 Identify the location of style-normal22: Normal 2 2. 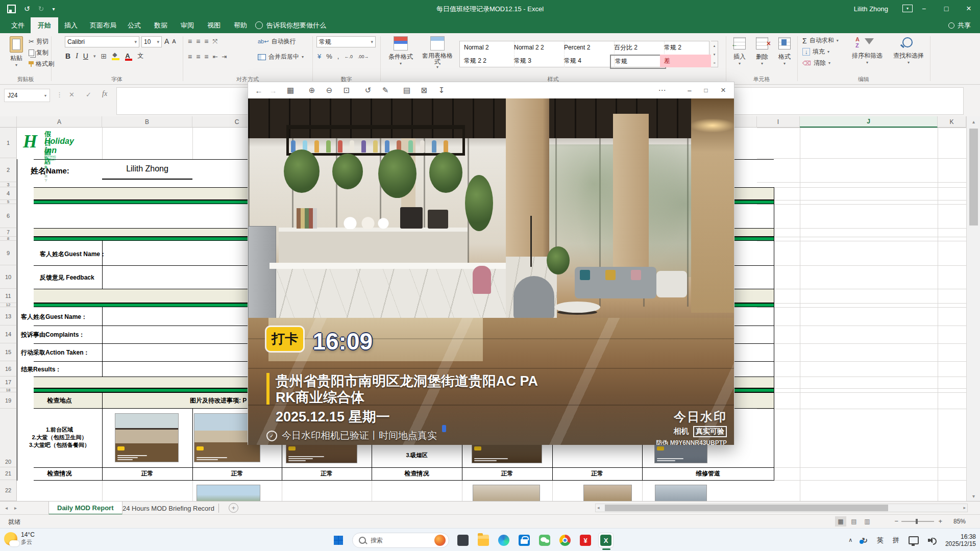
(537, 48).